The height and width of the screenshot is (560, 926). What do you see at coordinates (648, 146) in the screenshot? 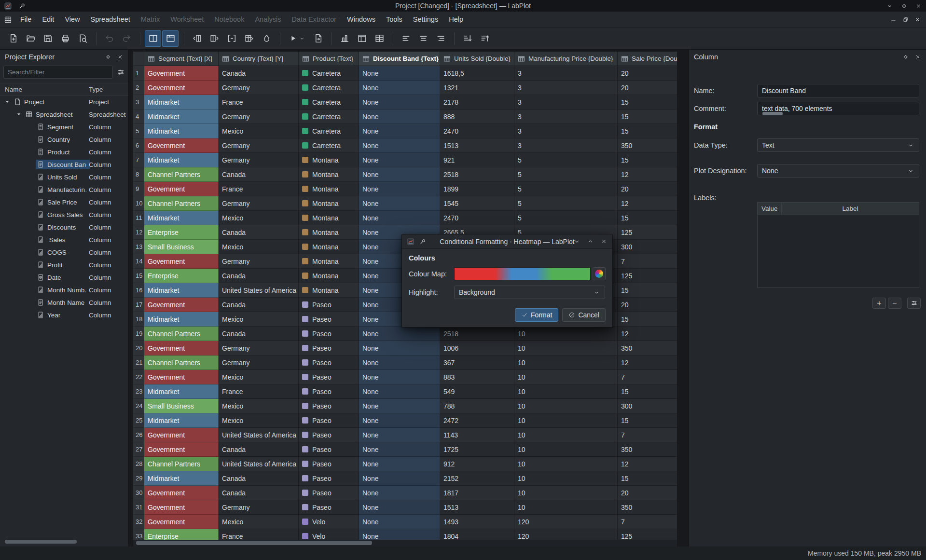
I see `cell-sale-price: 350` at bounding box center [648, 146].